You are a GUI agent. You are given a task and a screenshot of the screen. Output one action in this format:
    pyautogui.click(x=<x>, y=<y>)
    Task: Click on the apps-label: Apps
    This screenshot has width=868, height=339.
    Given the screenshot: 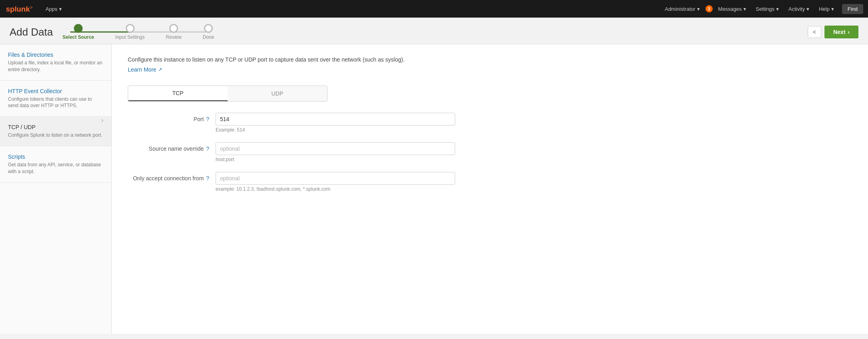 What is the action you would take?
    pyautogui.click(x=52, y=9)
    